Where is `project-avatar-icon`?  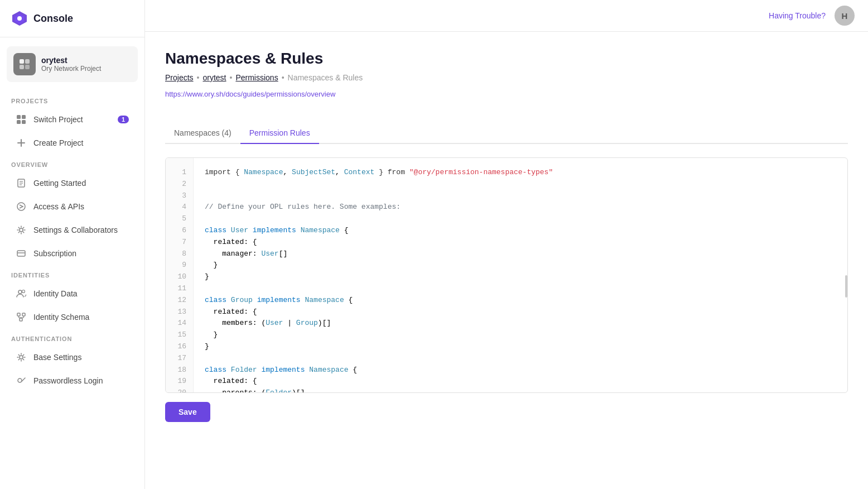 project-avatar-icon is located at coordinates (25, 64).